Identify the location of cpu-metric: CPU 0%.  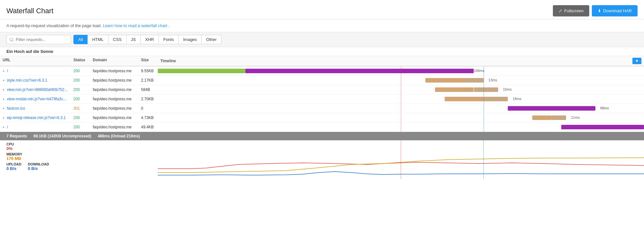
(79, 146).